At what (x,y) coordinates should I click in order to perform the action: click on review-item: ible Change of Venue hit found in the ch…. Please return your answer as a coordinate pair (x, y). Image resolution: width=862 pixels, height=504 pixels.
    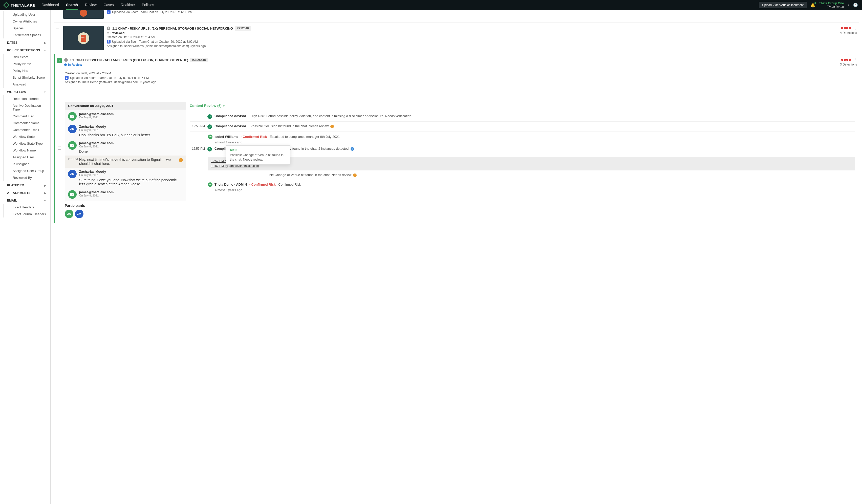
    Looking at the image, I should click on (522, 175).